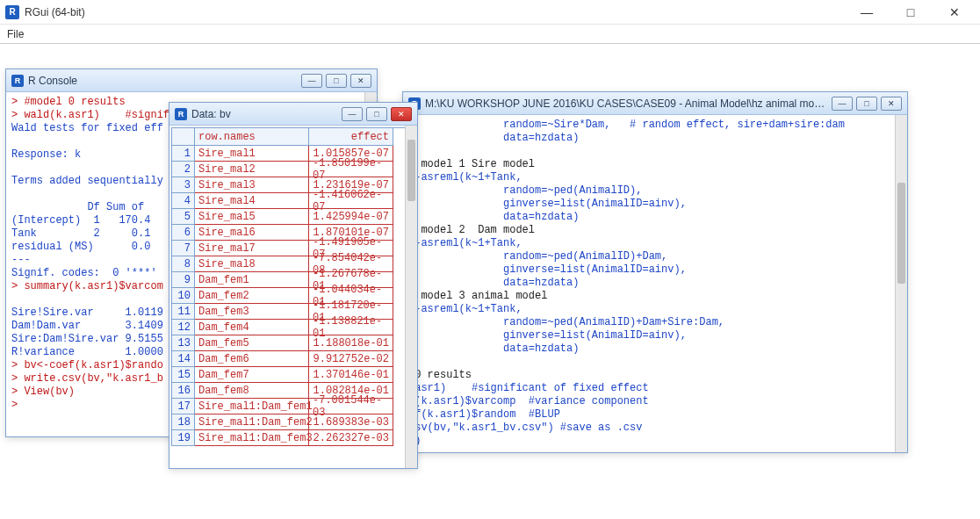 The height and width of the screenshot is (519, 980). What do you see at coordinates (191, 81) in the screenshot?
I see `console-titlebar: R R Console — □ ✕` at bounding box center [191, 81].